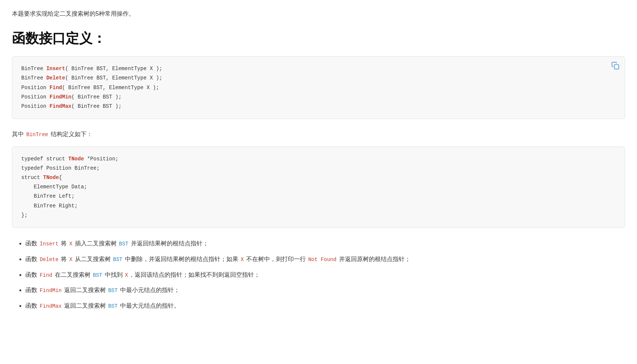 The width and height of the screenshot is (637, 364). What do you see at coordinates (242, 260) in the screenshot?
I see `keyword-x-3: X` at bounding box center [242, 260].